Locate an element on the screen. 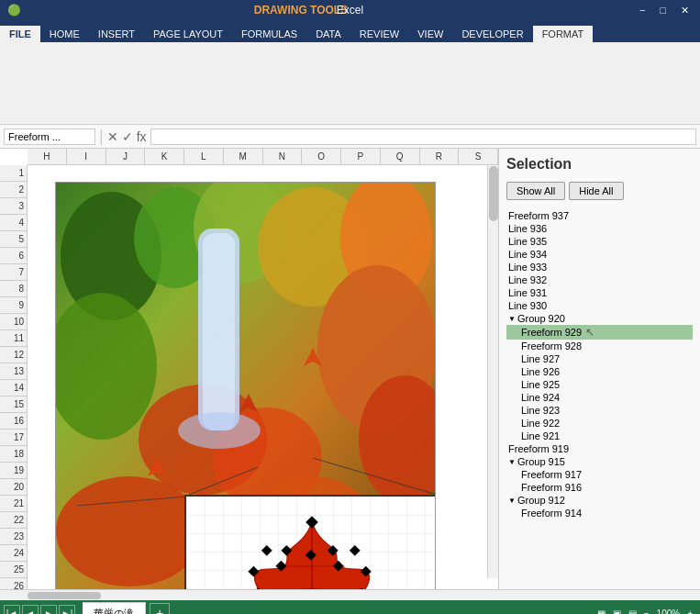 This screenshot has width=700, height=614. zoom-level: 100% is located at coordinates (669, 611).